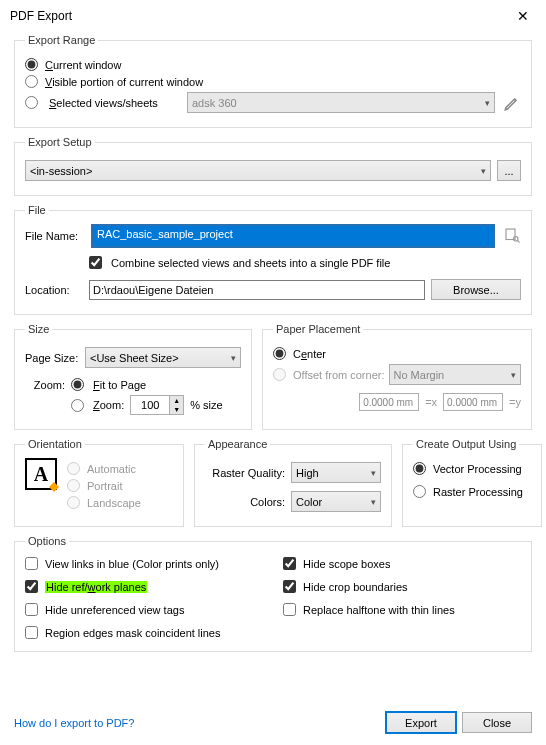 This screenshot has width=546, height=745. What do you see at coordinates (356, 587) in the screenshot?
I see `hide-crop-label: Hide crop boundaries` at bounding box center [356, 587].